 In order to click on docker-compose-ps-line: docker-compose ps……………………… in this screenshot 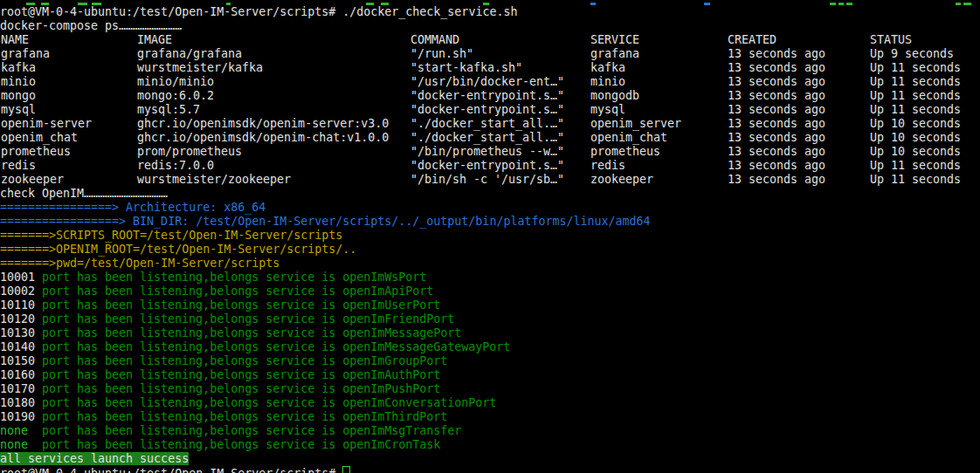, I will do `click(490, 26)`.